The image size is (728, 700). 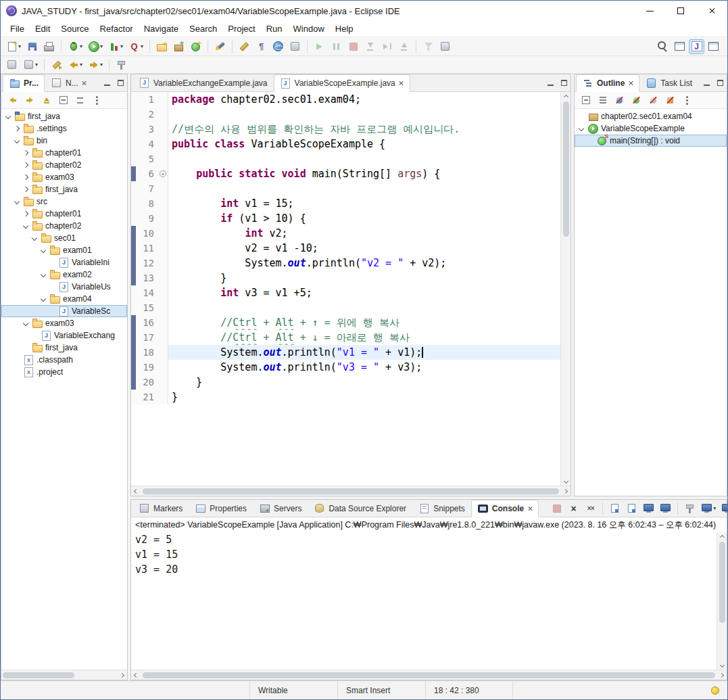 What do you see at coordinates (650, 11) in the screenshot?
I see `minimize-window-button` at bounding box center [650, 11].